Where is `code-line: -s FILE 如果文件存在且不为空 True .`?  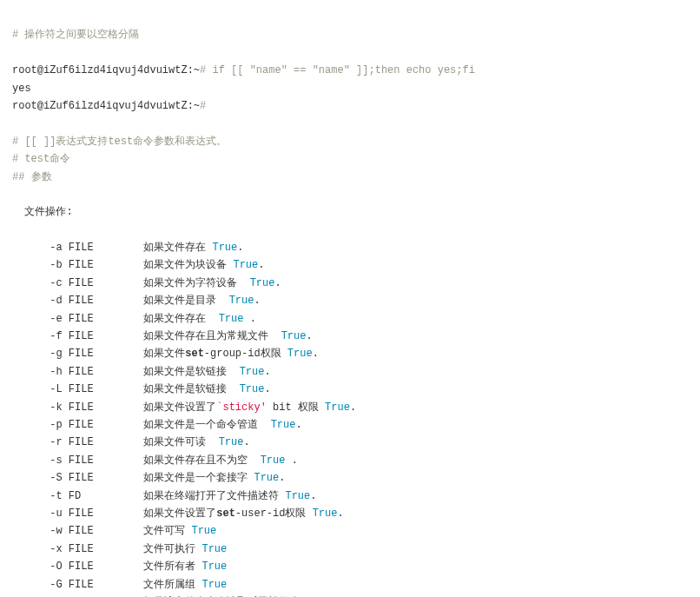
code-line: -s FILE 如果文件存在且不为空 True . is located at coordinates (350, 461).